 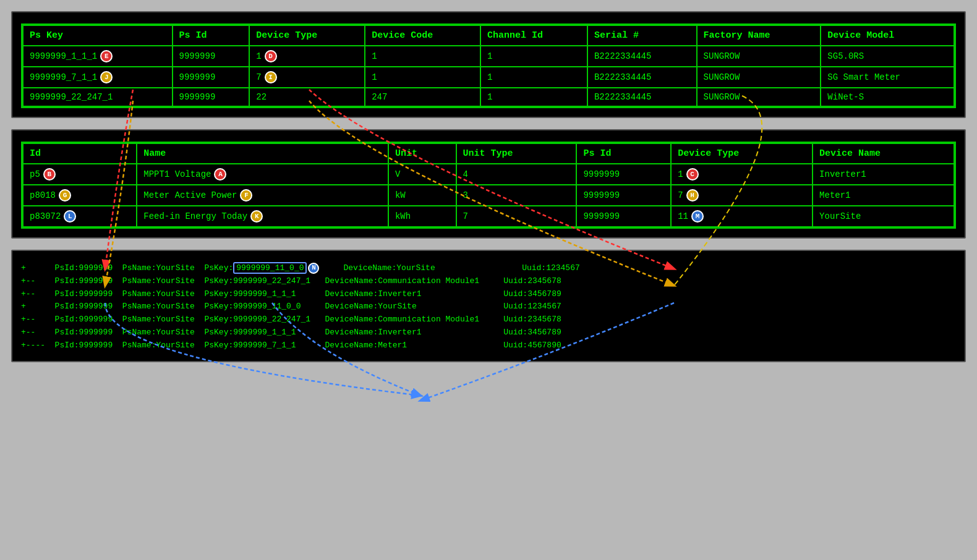 What do you see at coordinates (423, 36) in the screenshot?
I see `col-devcode: Device Code` at bounding box center [423, 36].